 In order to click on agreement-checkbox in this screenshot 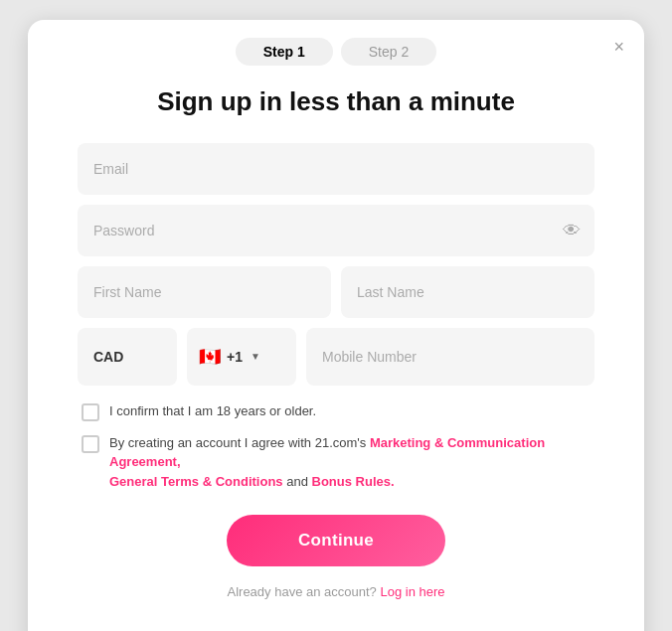, I will do `click(90, 444)`.